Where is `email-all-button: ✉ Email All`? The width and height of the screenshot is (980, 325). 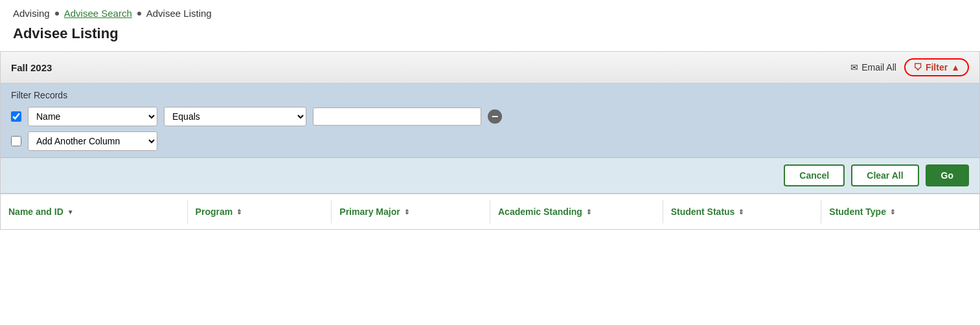 email-all-button: ✉ Email All is located at coordinates (873, 67).